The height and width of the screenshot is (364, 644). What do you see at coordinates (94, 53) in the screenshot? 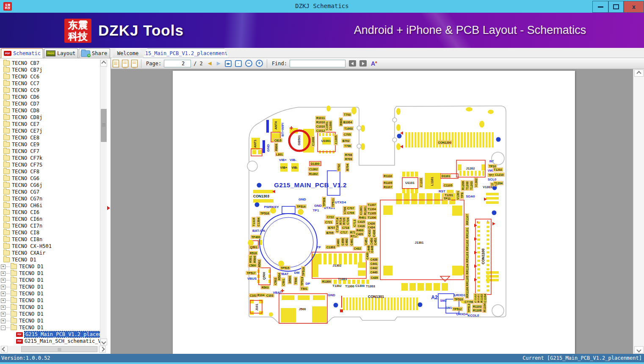
I see `tab-share: Share` at bounding box center [94, 53].